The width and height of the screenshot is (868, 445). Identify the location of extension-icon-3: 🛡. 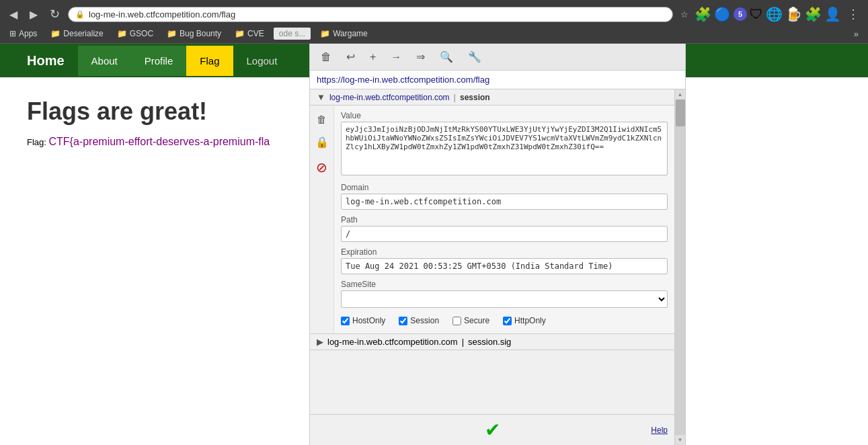
(756, 15).